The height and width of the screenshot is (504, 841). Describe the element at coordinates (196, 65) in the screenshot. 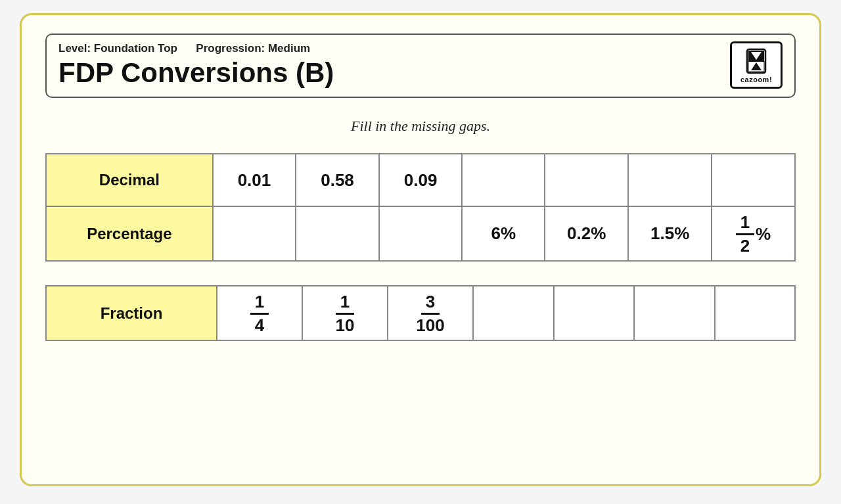

I see `header-text-area: Level: Foundation Top Progression: Mediu…` at that location.